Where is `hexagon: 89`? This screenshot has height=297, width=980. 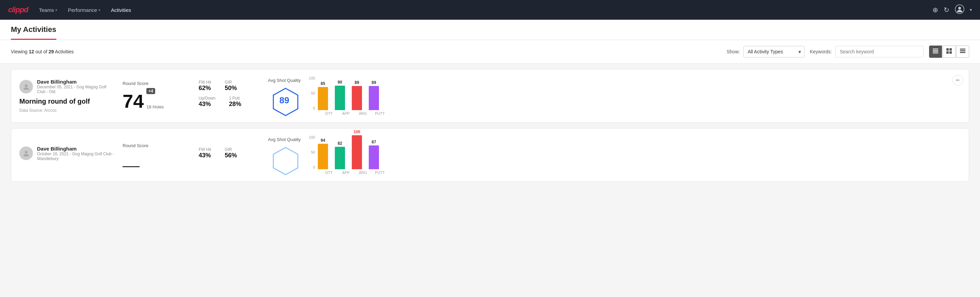
hexagon: 89 is located at coordinates (284, 101).